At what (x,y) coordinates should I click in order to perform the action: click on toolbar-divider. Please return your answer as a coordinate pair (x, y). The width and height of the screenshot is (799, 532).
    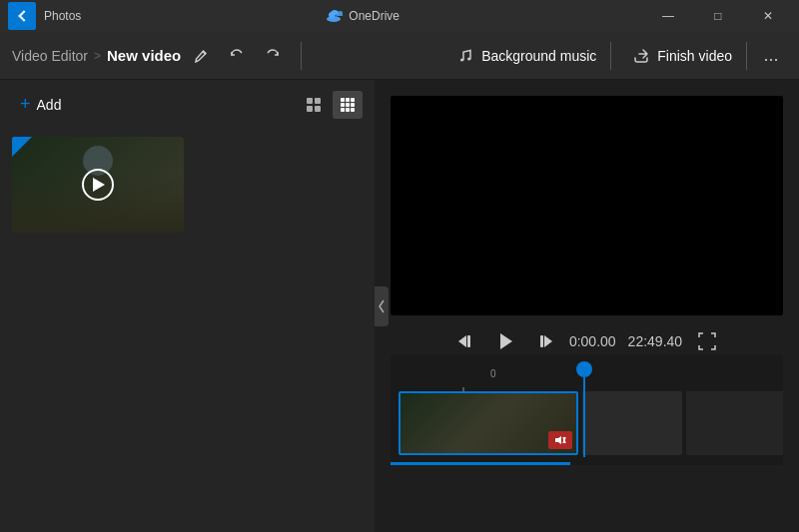
    Looking at the image, I should click on (302, 56).